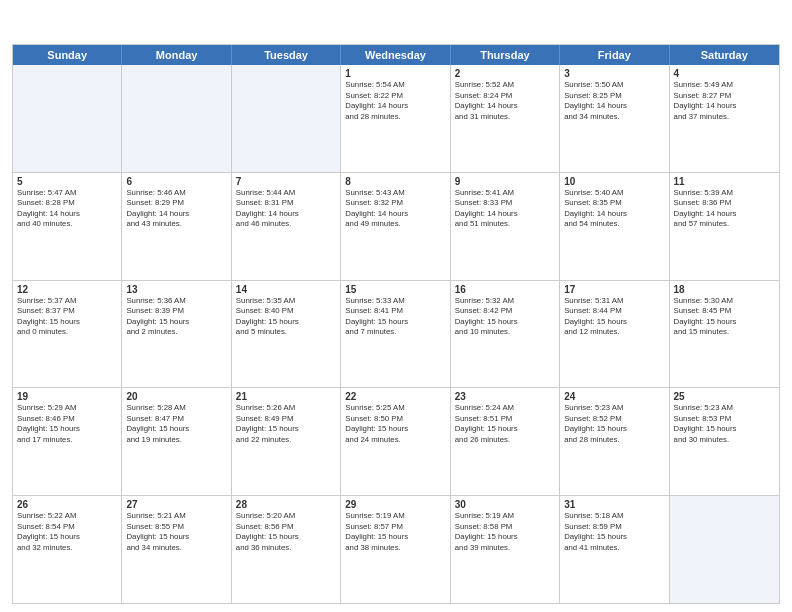  What do you see at coordinates (67, 532) in the screenshot?
I see `cell-info: Sunrise: 5:22 AM Sunset: 8:54 PM Dayligh…` at bounding box center [67, 532].